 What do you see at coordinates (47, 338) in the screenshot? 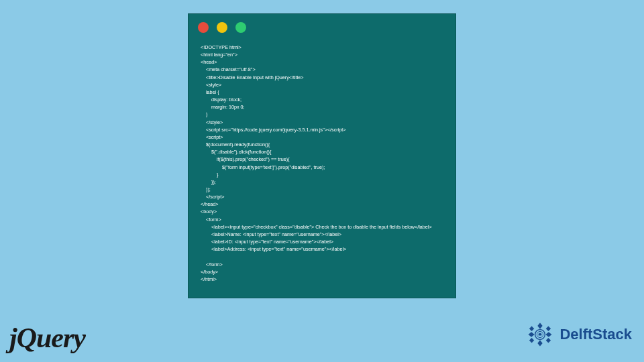
I see `jquery-logo: jQuery` at bounding box center [47, 338].